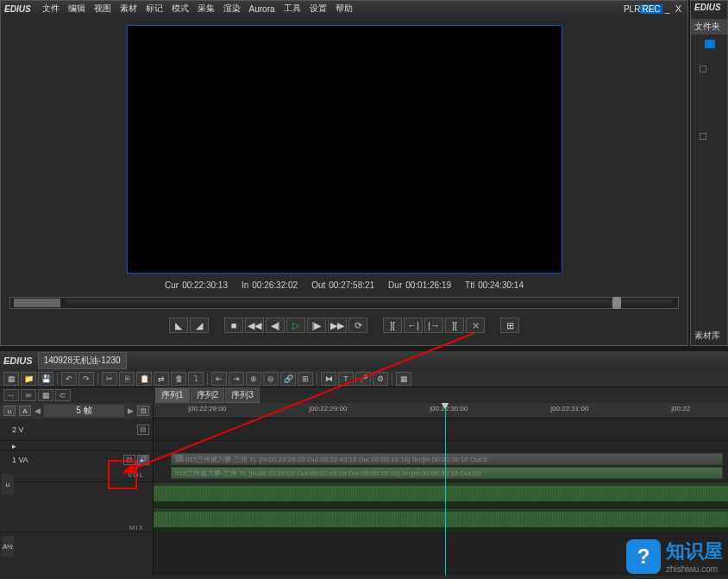 This screenshot has height=579, width=728. I want to click on close-button: X, so click(678, 9).